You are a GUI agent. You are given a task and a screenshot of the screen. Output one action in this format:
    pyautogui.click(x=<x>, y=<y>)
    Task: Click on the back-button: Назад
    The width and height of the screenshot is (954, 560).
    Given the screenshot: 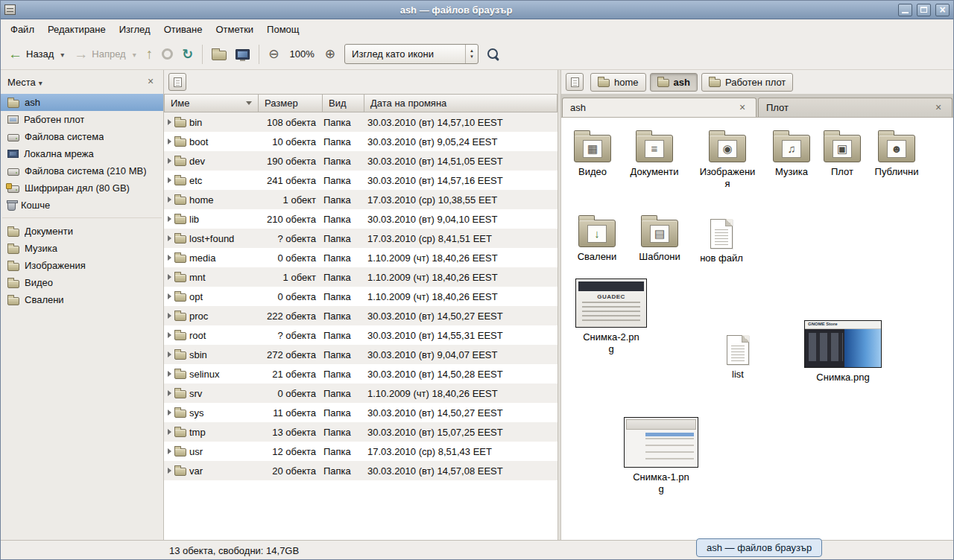 What is the action you would take?
    pyautogui.click(x=31, y=54)
    